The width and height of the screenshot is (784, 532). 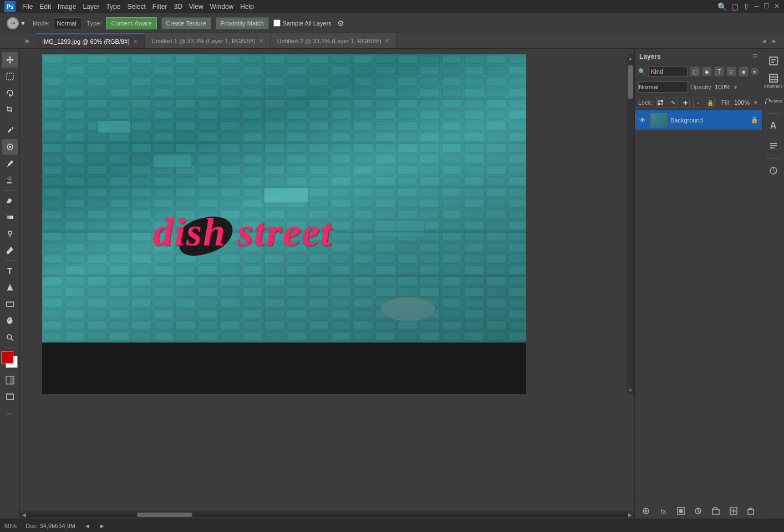 What do you see at coordinates (340, 23) in the screenshot?
I see `heal-settings-btn: ⚙` at bounding box center [340, 23].